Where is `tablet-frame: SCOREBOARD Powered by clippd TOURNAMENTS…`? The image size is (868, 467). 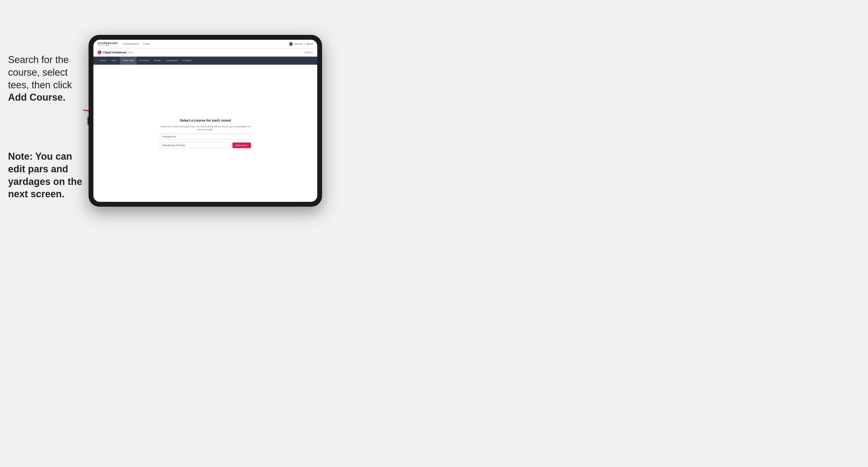 tablet-frame: SCOREBOARD Powered by clippd TOURNAMENTS… is located at coordinates (206, 121).